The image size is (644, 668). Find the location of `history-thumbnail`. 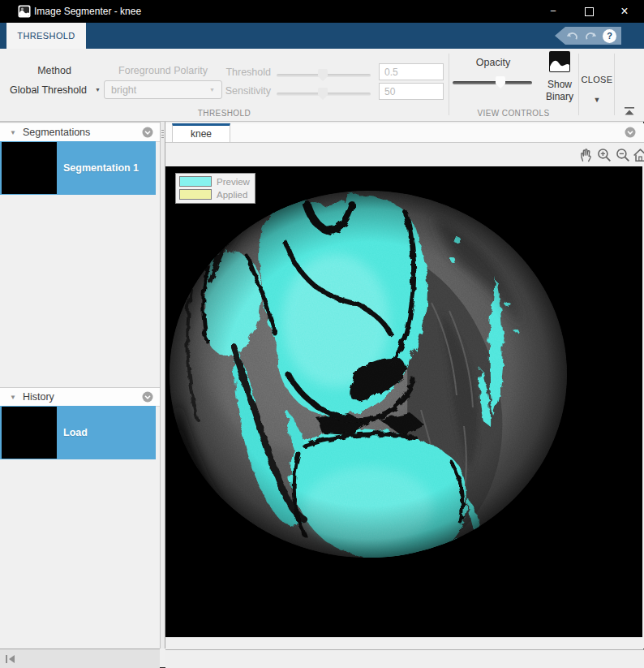

history-thumbnail is located at coordinates (29, 433).